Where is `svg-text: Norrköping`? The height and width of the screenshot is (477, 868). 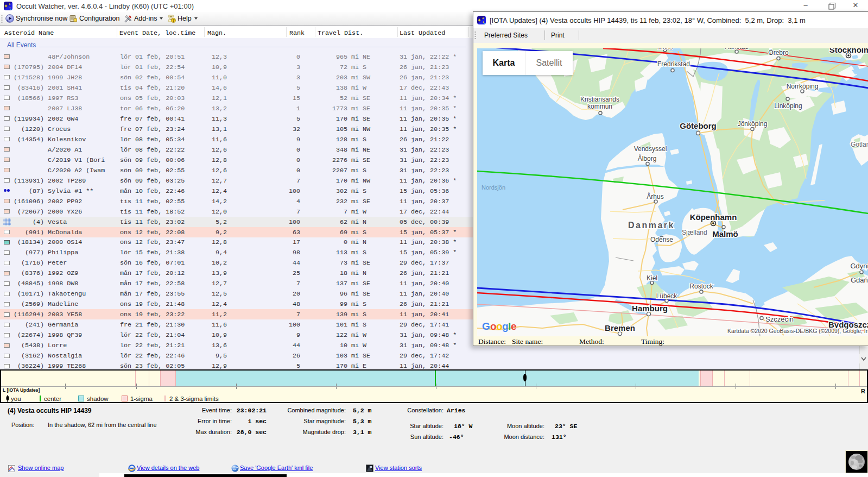
svg-text: Norrköping is located at coordinates (802, 86).